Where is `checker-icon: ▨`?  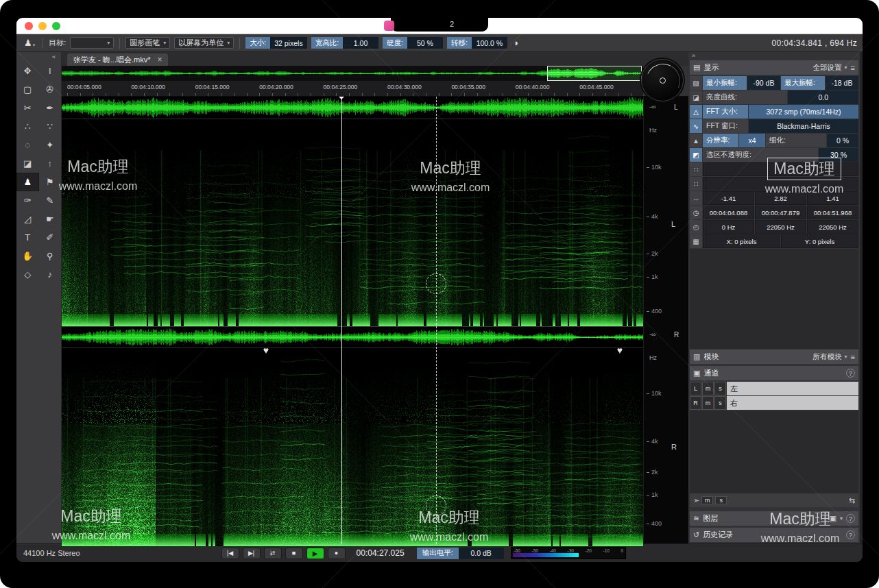
checker-icon: ▨ is located at coordinates (696, 83).